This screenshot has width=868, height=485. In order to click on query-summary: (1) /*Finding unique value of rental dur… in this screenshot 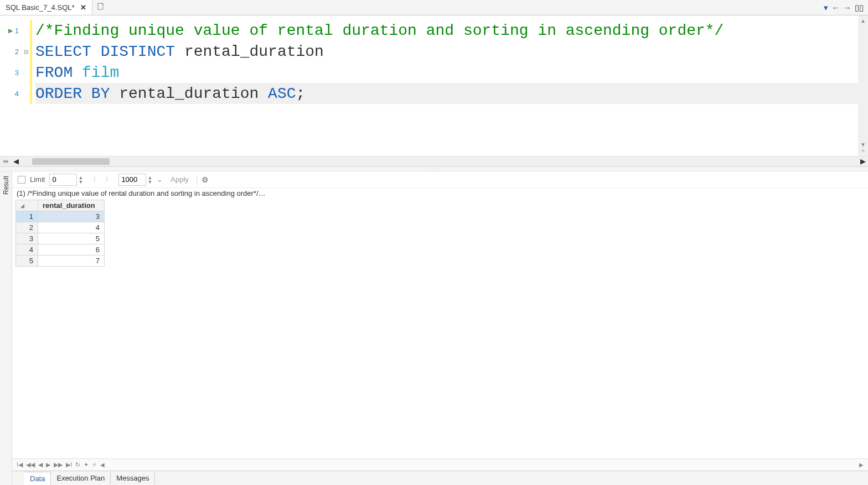, I will do `click(440, 194)`.